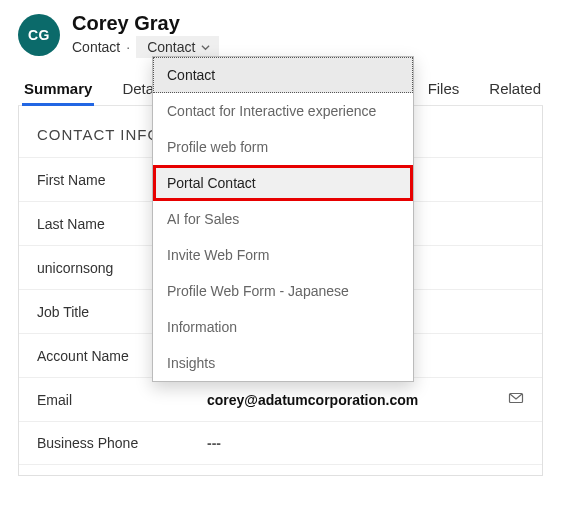 This screenshot has height=509, width=561. Describe the element at coordinates (366, 443) in the screenshot. I see `phone-value: ---` at that location.